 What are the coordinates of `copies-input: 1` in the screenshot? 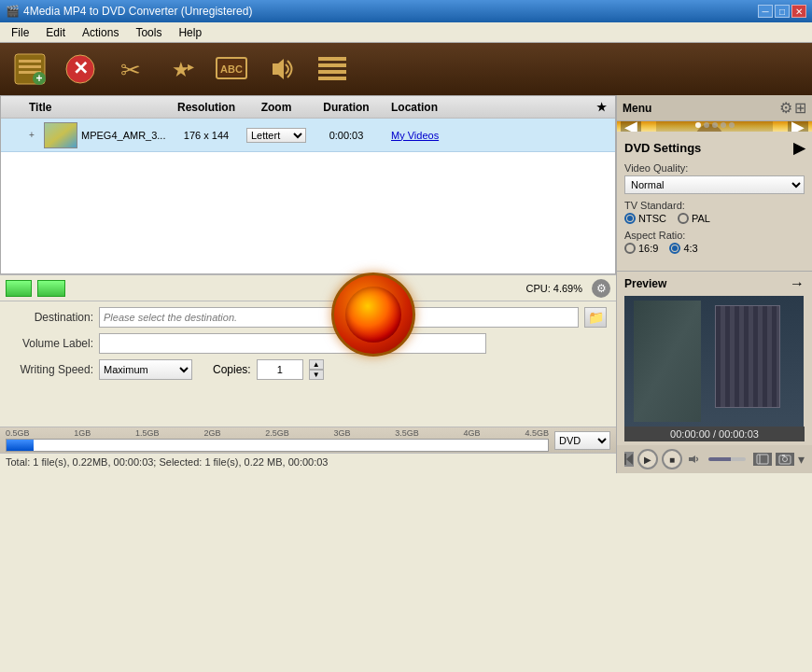 It's located at (280, 370).